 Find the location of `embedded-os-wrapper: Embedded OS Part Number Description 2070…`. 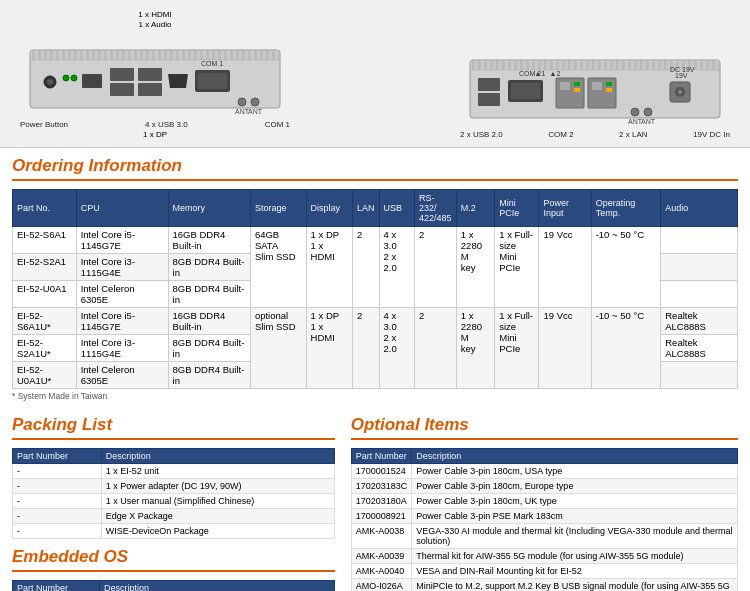

embedded-os-wrapper: Embedded OS Part Number Description 2070… is located at coordinates (174, 569).